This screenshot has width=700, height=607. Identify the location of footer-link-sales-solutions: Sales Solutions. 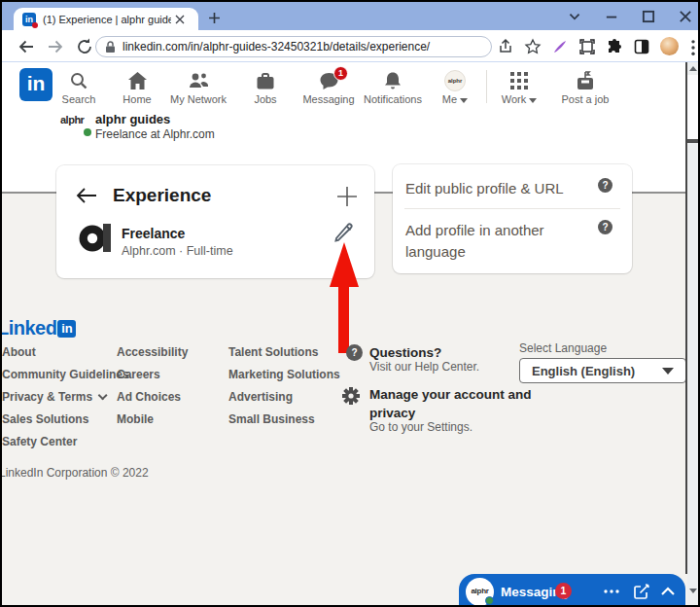
(45, 419).